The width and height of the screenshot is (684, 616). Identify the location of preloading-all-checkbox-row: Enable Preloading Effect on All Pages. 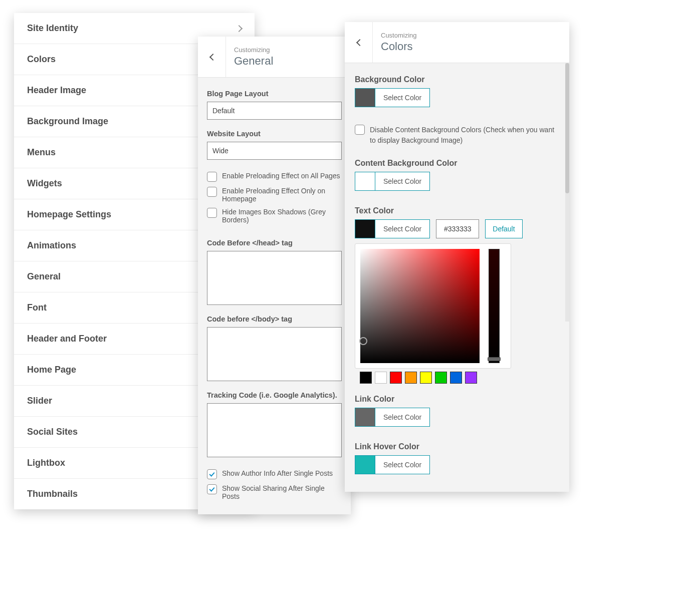
(275, 177).